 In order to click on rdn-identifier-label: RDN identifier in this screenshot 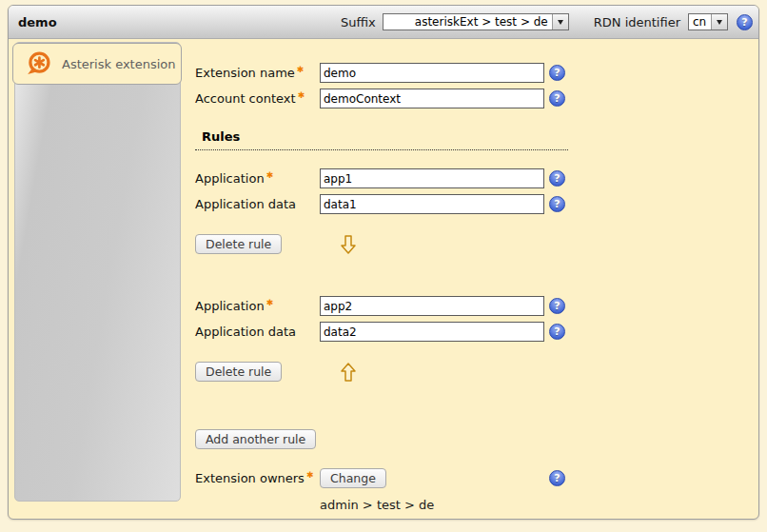, I will do `click(638, 23)`.